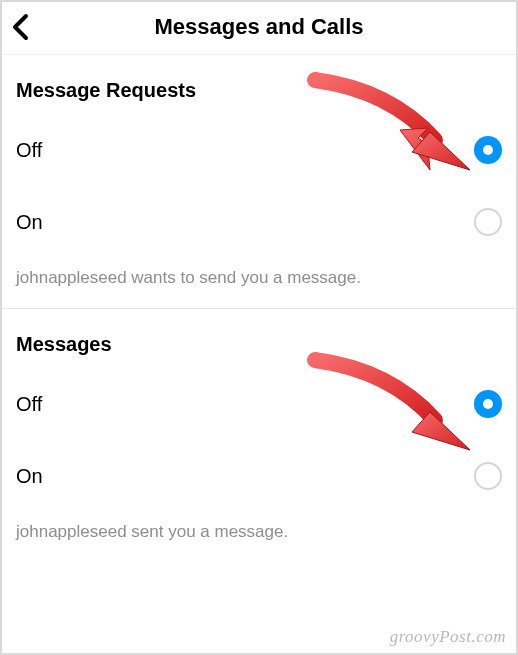  Describe the element at coordinates (259, 537) in the screenshot. I see `section-caption: johnappleseed sent you a message.` at that location.